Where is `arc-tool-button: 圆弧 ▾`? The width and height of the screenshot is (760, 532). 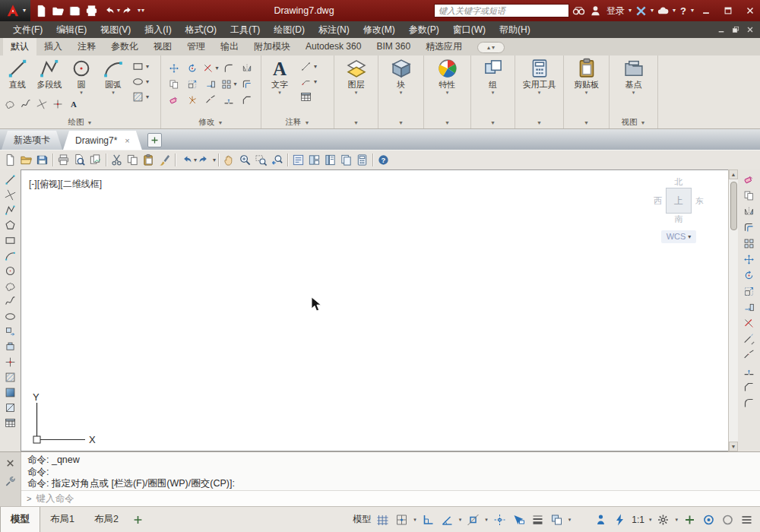
arc-tool-button: 圆弧 ▾ is located at coordinates (113, 76).